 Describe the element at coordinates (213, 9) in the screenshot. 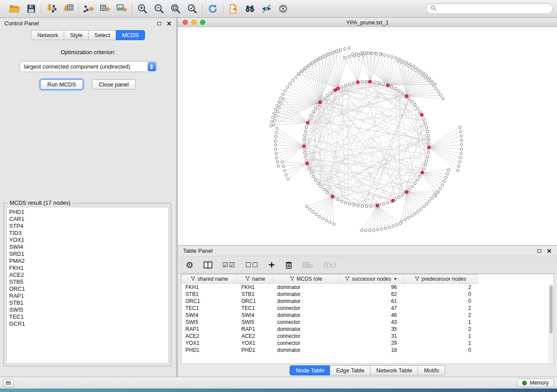

I see `refresh-icon` at that location.